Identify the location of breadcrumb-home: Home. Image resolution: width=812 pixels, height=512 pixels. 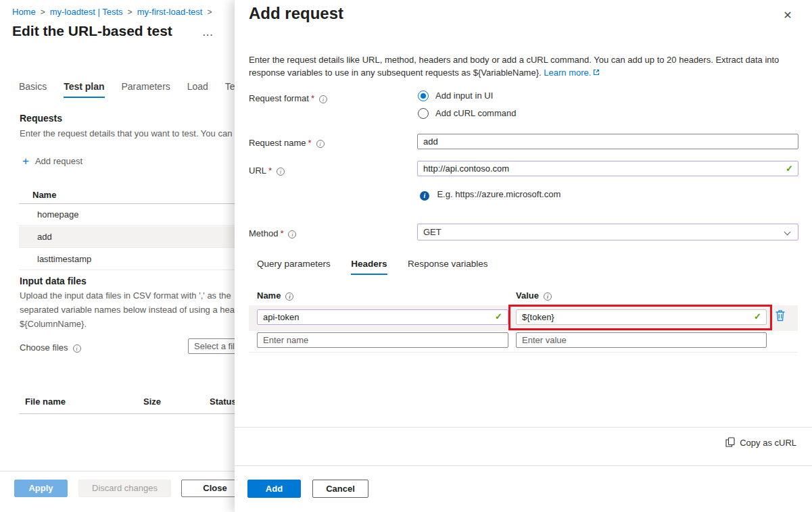
(24, 12).